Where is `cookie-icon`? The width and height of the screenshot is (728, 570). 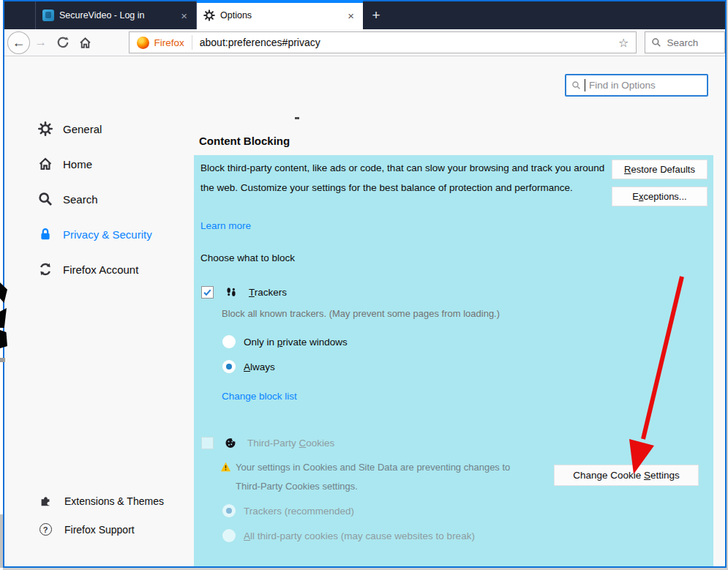
cookie-icon is located at coordinates (230, 443).